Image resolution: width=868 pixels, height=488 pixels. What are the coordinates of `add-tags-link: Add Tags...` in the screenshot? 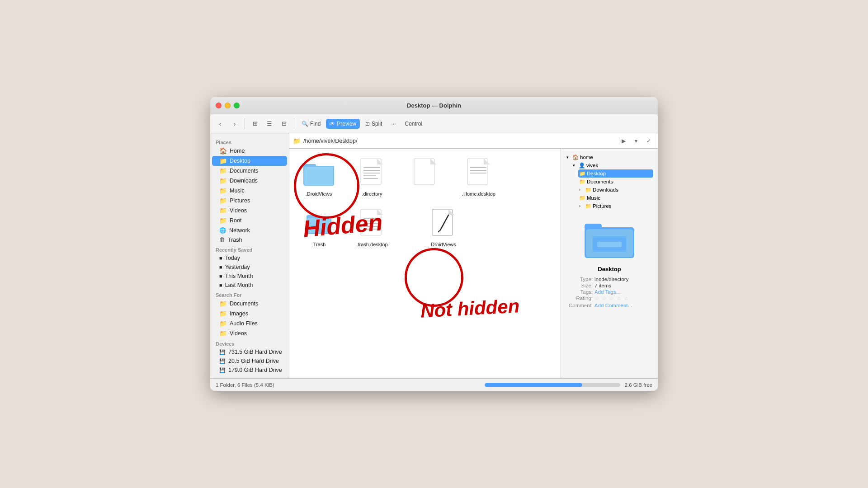 It's located at (608, 292).